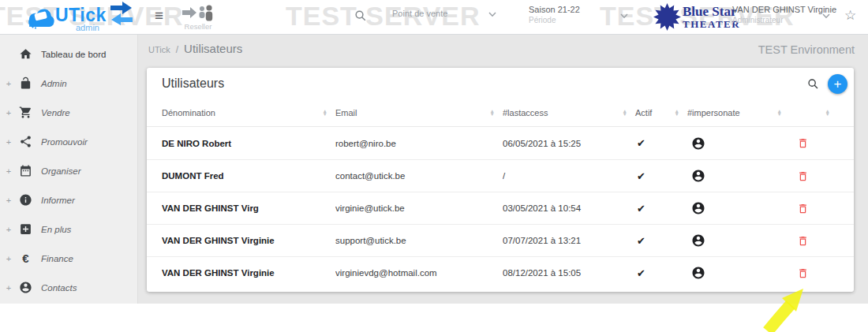 The width and height of the screenshot is (868, 332). What do you see at coordinates (569, 241) in the screenshot?
I see `user-lastaccess: 07/07/2021 à 13:21` at bounding box center [569, 241].